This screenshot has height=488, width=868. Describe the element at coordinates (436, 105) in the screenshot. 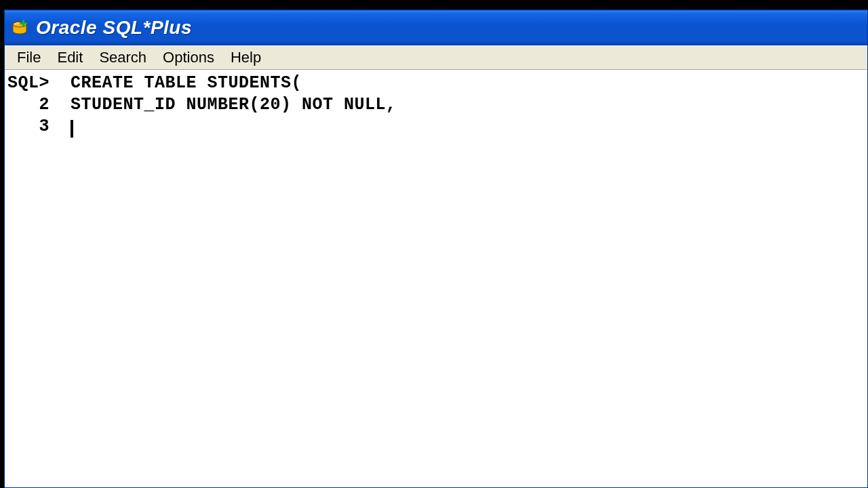

I see `sql-terminal: SQL> CREATE TABLE STUDENTS( 2 STUDENT_ID…` at that location.